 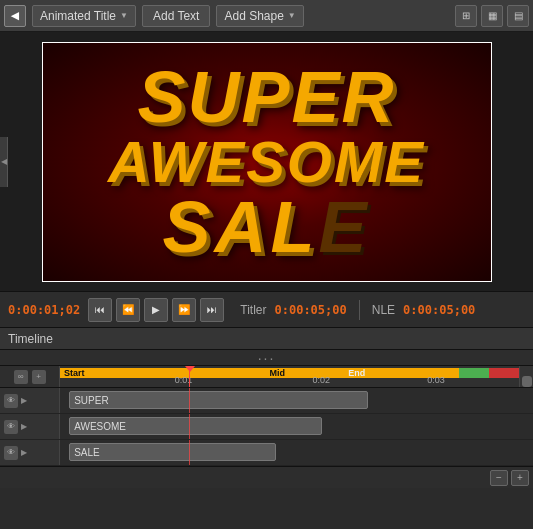 What do you see at coordinates (520, 478) in the screenshot?
I see `plus-icon: +` at bounding box center [520, 478].